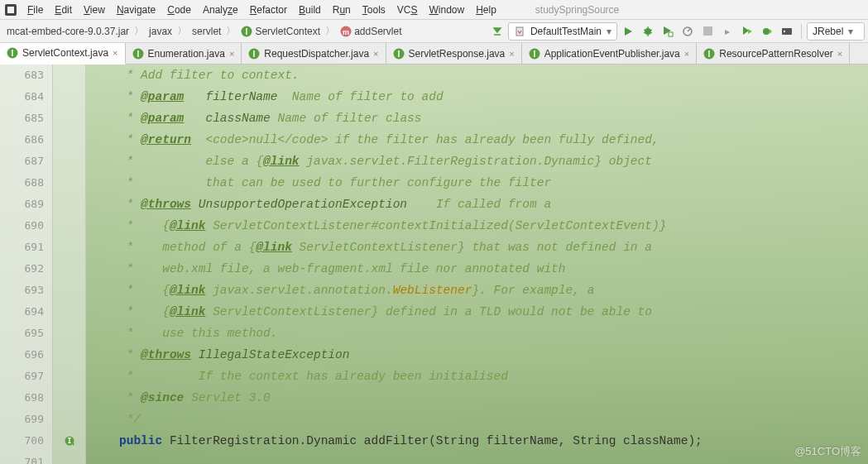 This screenshot has height=464, width=868. Describe the element at coordinates (707, 31) in the screenshot. I see `stop-button` at that location.